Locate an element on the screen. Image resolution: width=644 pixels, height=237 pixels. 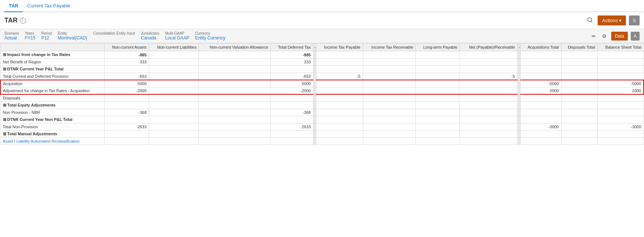
data-cell: -368 is located at coordinates (127, 113).